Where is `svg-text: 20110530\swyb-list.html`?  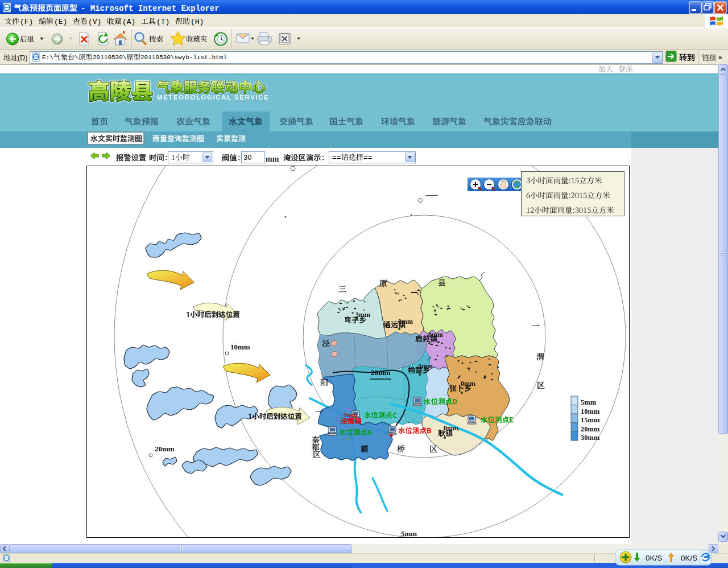
svg-text: 20110530\swyb-list.html is located at coordinates (184, 57).